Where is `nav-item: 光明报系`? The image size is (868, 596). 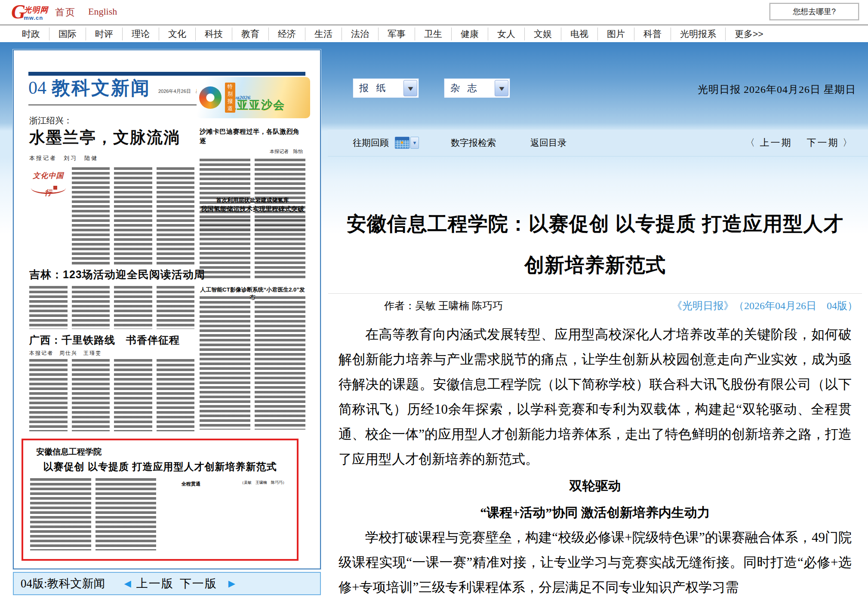
nav-item: 光明报系 is located at coordinates (699, 34).